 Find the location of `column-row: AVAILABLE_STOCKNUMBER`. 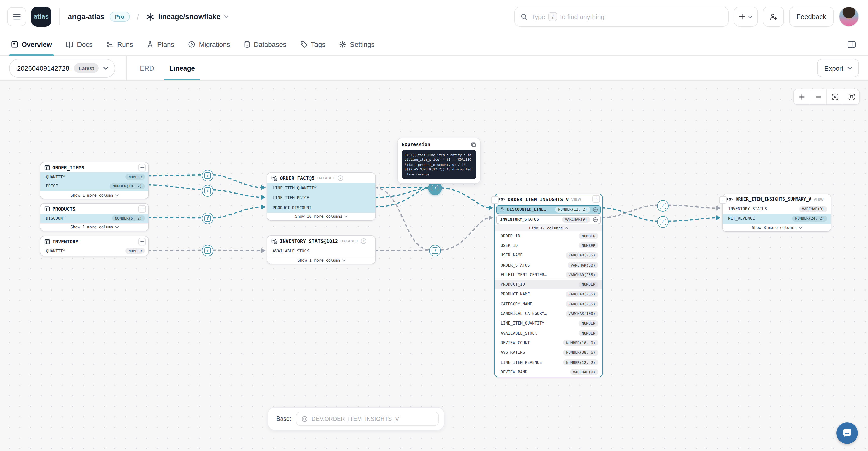

column-row: AVAILABLE_STOCKNUMBER is located at coordinates (549, 333).